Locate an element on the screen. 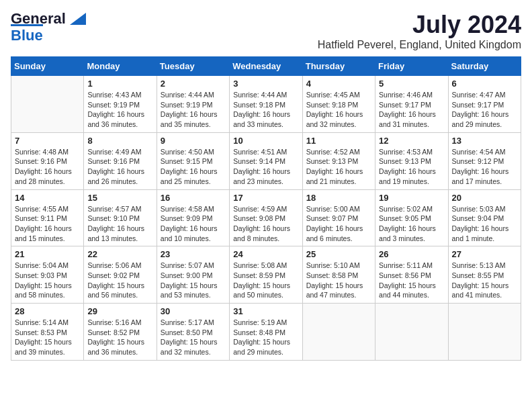 The width and height of the screenshot is (532, 411). day-number: 23 is located at coordinates (193, 254).